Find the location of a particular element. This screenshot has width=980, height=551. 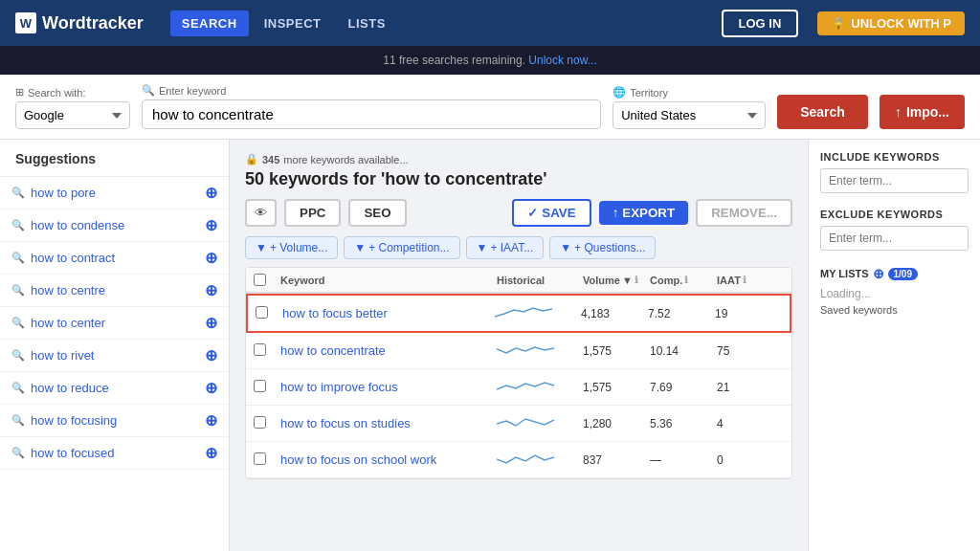

row-keyword: how to concentrate is located at coordinates (389, 350).